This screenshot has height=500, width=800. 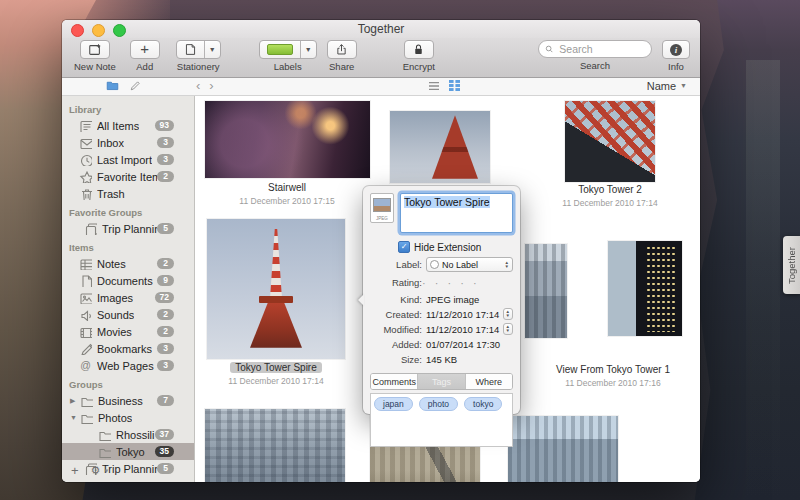 I want to click on count-badge: 2, so click(x=166, y=264).